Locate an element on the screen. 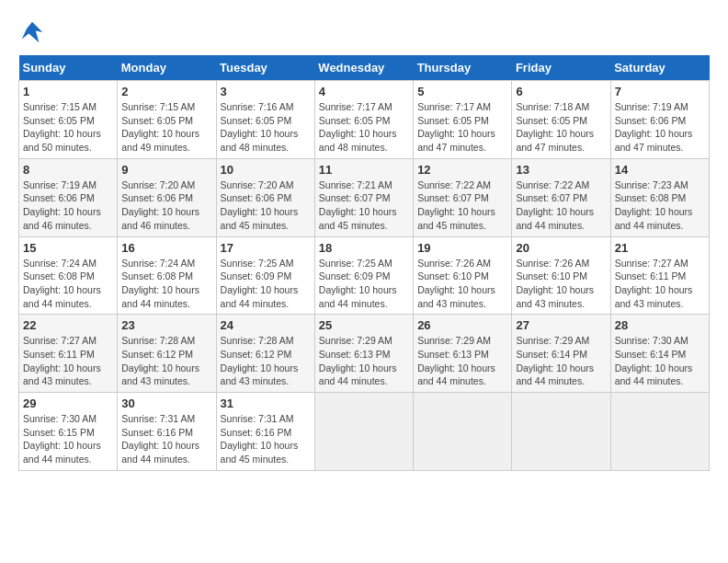 The height and width of the screenshot is (563, 728). day-number: 30 is located at coordinates (166, 403).